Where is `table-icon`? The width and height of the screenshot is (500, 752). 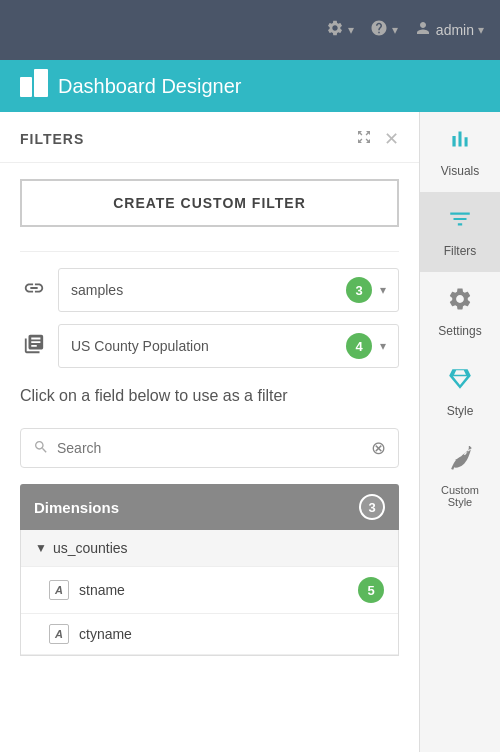 table-icon is located at coordinates (34, 346).